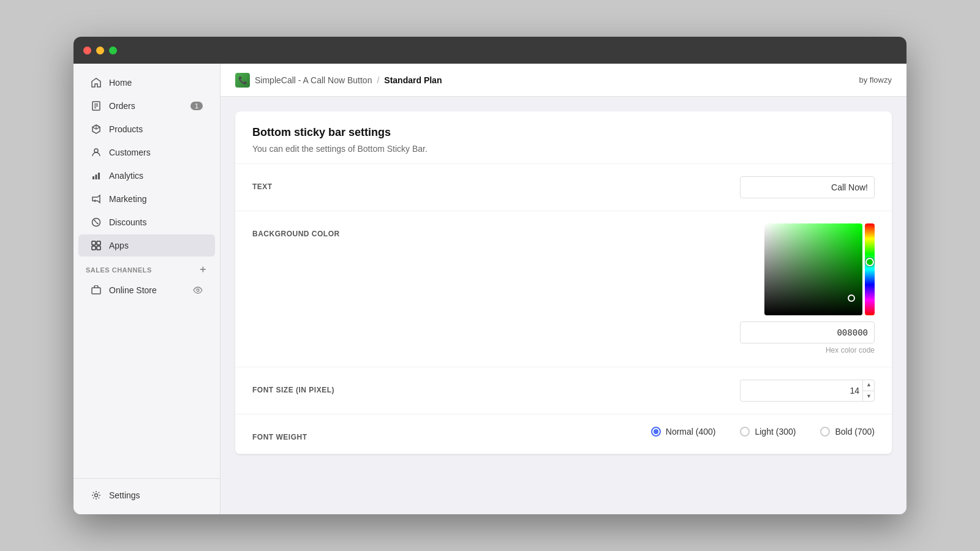  What do you see at coordinates (147, 492) in the screenshot?
I see `sidebar-bottom: Settings` at bounding box center [147, 492].